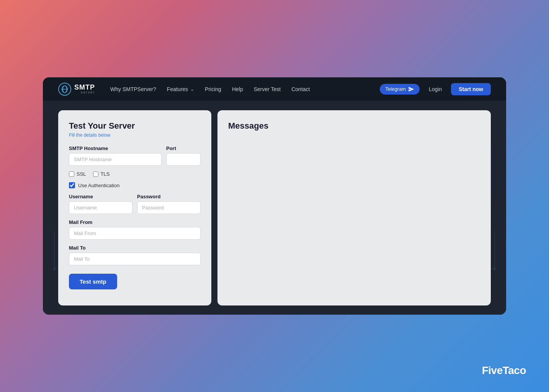 The image size is (549, 392). What do you see at coordinates (72, 174) in the screenshot?
I see `ssl-checkbox` at bounding box center [72, 174].